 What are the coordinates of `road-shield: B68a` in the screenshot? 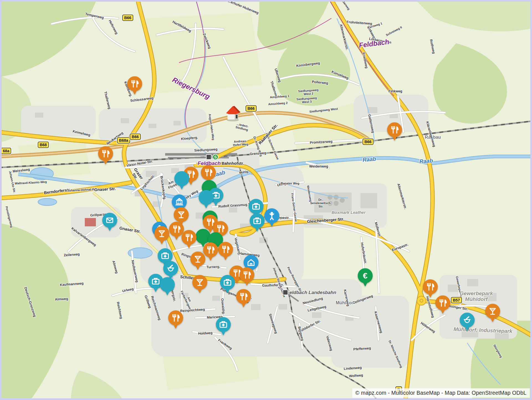 It's located at (124, 140).